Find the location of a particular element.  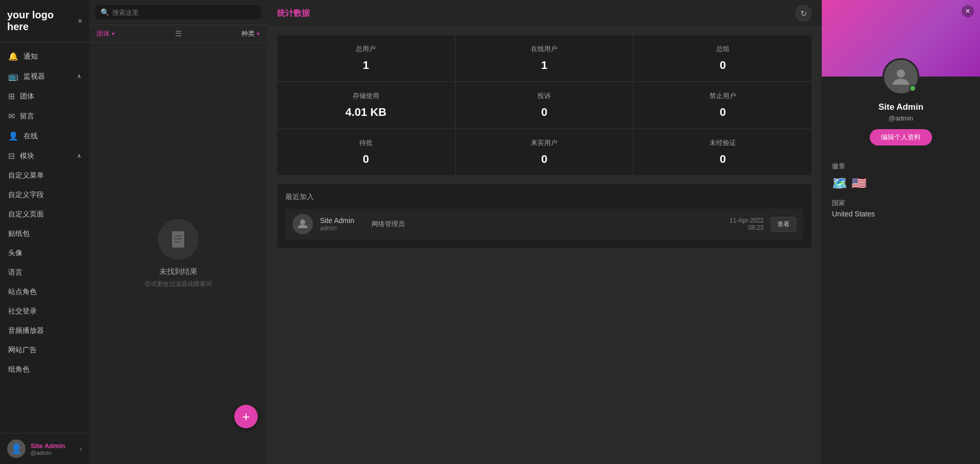

sidebar-item-label-custom-menu: 自定义菜单 is located at coordinates (26, 176).